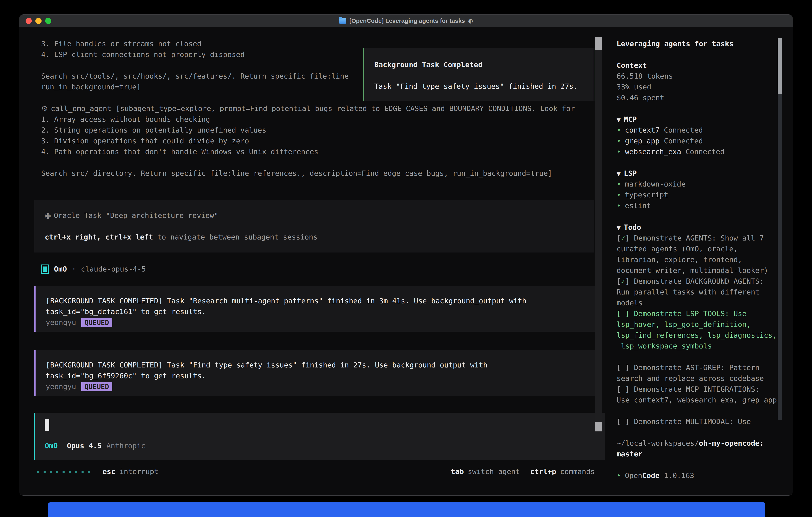  Describe the element at coordinates (703, 335) in the screenshot. I see `todo-item-active-cont: lsp_find_references, lsp_diagnostics,` at that location.